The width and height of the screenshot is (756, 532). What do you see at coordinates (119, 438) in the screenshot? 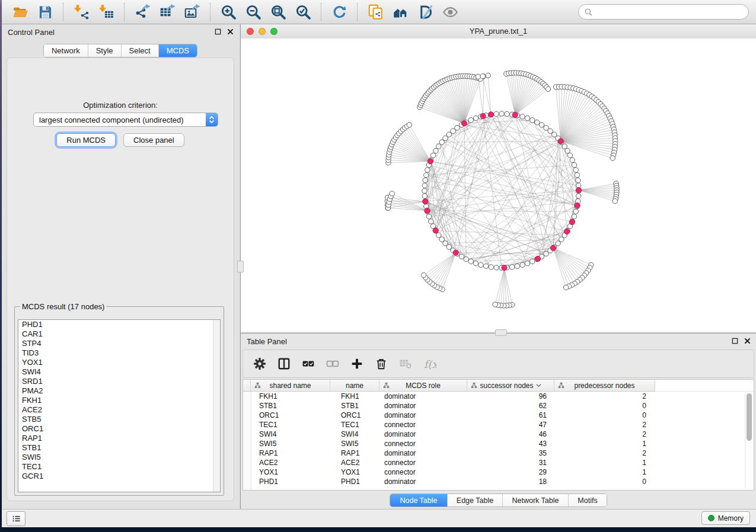
I see `mcds-result-item: RAP1` at bounding box center [119, 438].